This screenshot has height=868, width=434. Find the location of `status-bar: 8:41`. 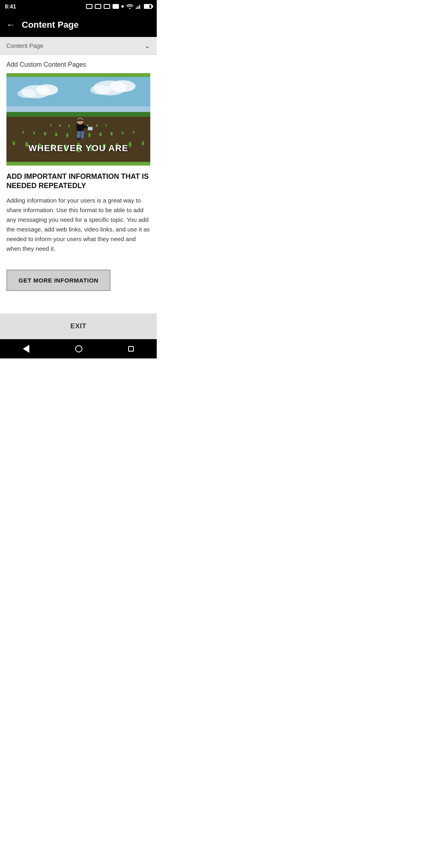

status-bar: 8:41 is located at coordinates (78, 6).